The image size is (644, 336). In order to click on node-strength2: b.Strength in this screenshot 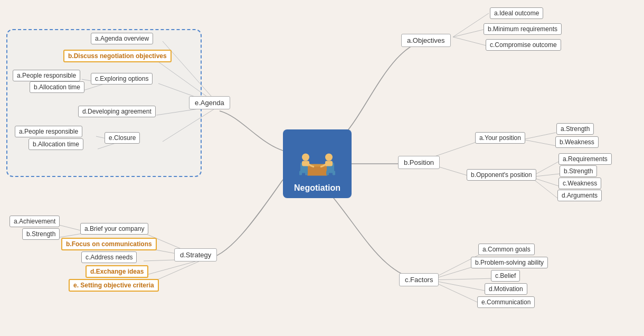, I will do `click(579, 171)`.